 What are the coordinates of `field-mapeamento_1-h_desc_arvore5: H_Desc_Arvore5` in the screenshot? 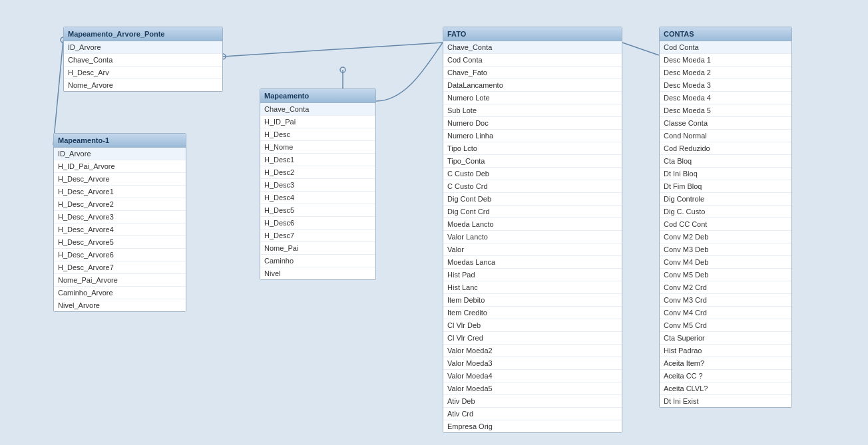 It's located at (120, 242).